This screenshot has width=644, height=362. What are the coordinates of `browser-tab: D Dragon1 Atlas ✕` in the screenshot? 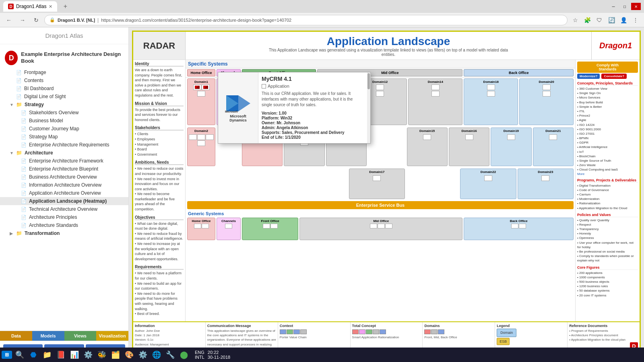 It's located at (30, 6).